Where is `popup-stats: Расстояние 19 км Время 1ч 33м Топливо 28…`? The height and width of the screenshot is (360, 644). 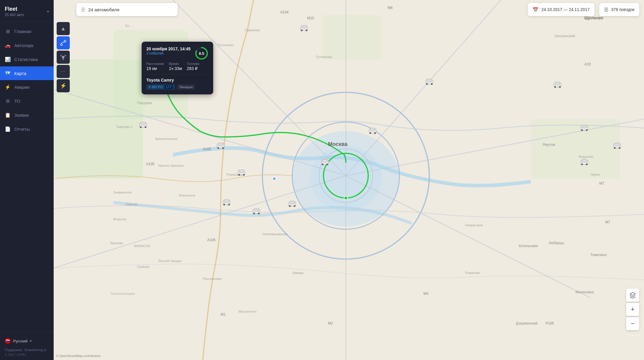
popup-stats: Расстояние 19 км Время 1ч 33м Топливо 28… is located at coordinates (177, 66).